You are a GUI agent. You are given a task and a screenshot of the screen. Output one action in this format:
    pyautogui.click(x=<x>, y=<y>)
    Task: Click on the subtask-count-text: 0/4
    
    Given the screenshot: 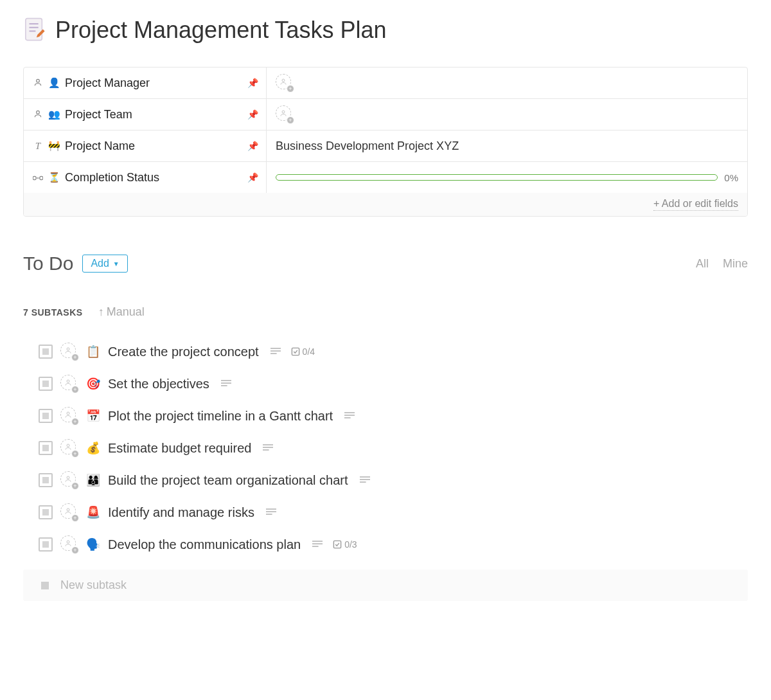 What is the action you would take?
    pyautogui.click(x=308, y=352)
    